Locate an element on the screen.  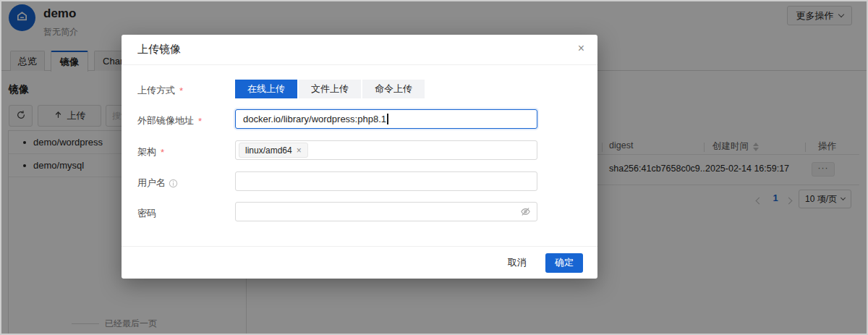
arch-label: 架构 * is located at coordinates (150, 152).